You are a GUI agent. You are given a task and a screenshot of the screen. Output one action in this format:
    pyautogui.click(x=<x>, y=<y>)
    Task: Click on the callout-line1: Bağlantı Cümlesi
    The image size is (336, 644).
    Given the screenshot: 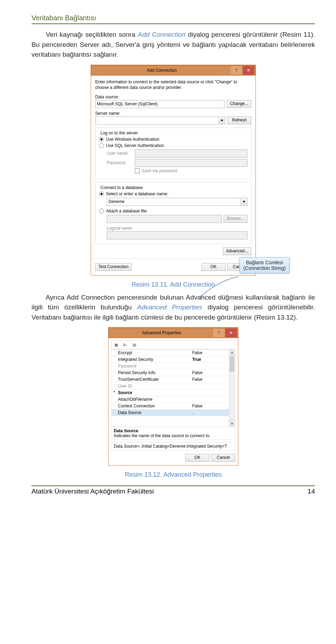 What is the action you would take?
    pyautogui.click(x=265, y=262)
    